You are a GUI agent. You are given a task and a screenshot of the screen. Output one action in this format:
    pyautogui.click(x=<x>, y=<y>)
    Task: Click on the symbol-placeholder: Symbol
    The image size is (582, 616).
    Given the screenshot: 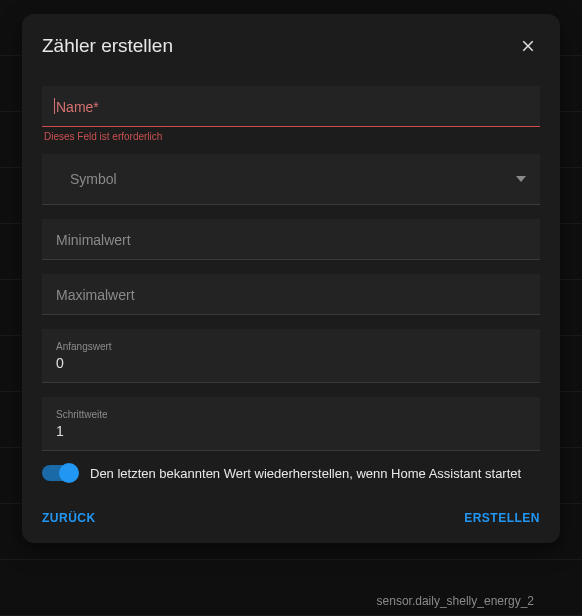 What is the action you would take?
    pyautogui.click(x=94, y=179)
    